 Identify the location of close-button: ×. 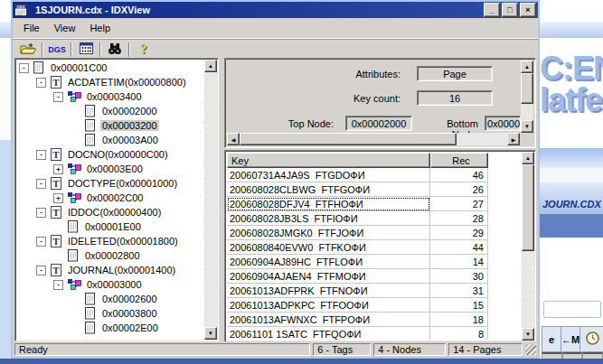
(528, 10).